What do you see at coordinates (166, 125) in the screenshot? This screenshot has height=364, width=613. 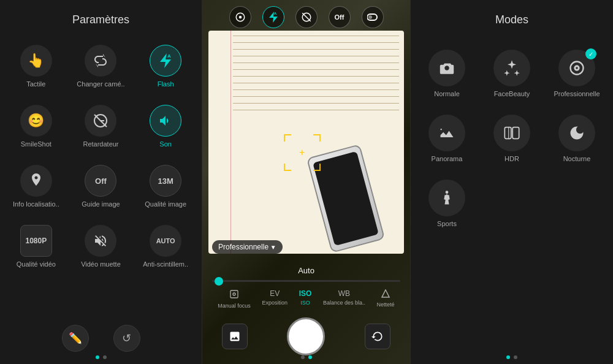 I see `setting-son: Son` at bounding box center [166, 125].